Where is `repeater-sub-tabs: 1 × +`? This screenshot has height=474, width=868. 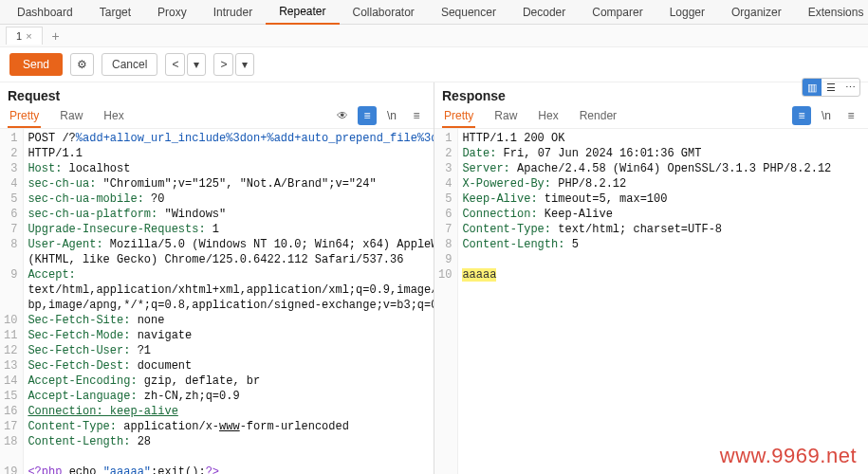 repeater-sub-tabs: 1 × + is located at coordinates (434, 36).